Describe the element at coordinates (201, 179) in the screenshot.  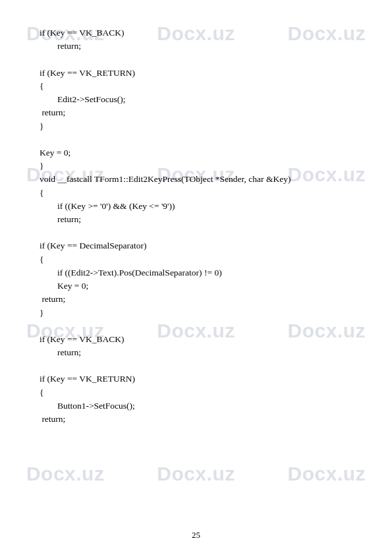
I see `code-line: void __fastcall TForm1::Edit2KeyPress(TO…` at that location.